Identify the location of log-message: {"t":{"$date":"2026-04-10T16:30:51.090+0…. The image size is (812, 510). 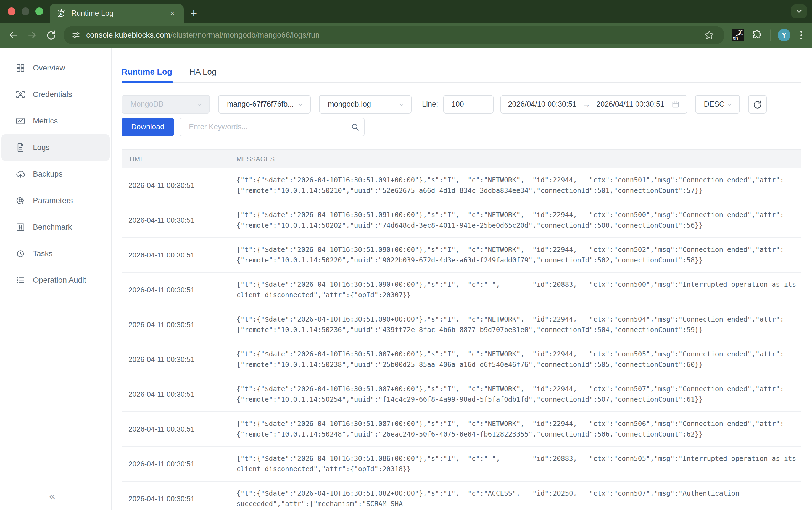
(519, 290).